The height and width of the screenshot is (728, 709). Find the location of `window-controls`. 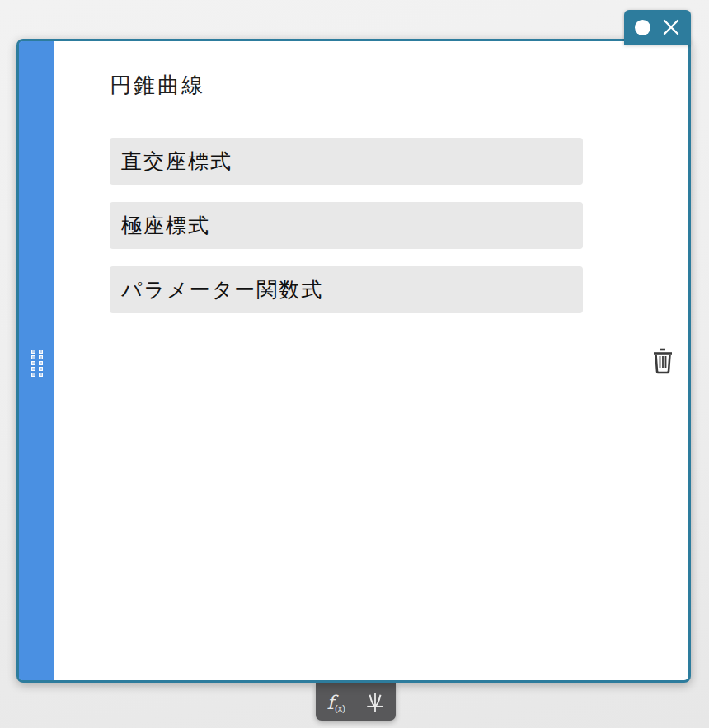

window-controls is located at coordinates (658, 27).